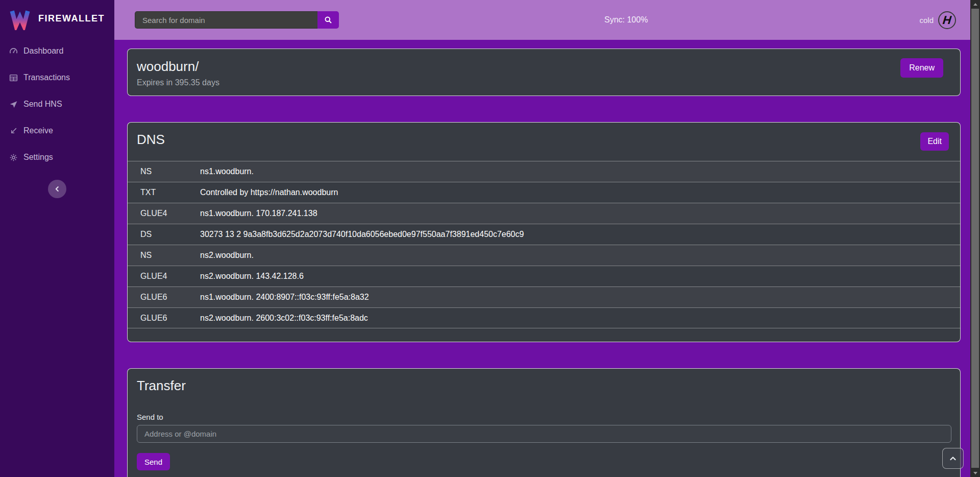 This screenshot has height=477, width=980. What do you see at coordinates (285, 297) in the screenshot?
I see `dns-record-value: ns1.woodburn. 2400:8907::f03c:93ff:fe5a:…` at bounding box center [285, 297].